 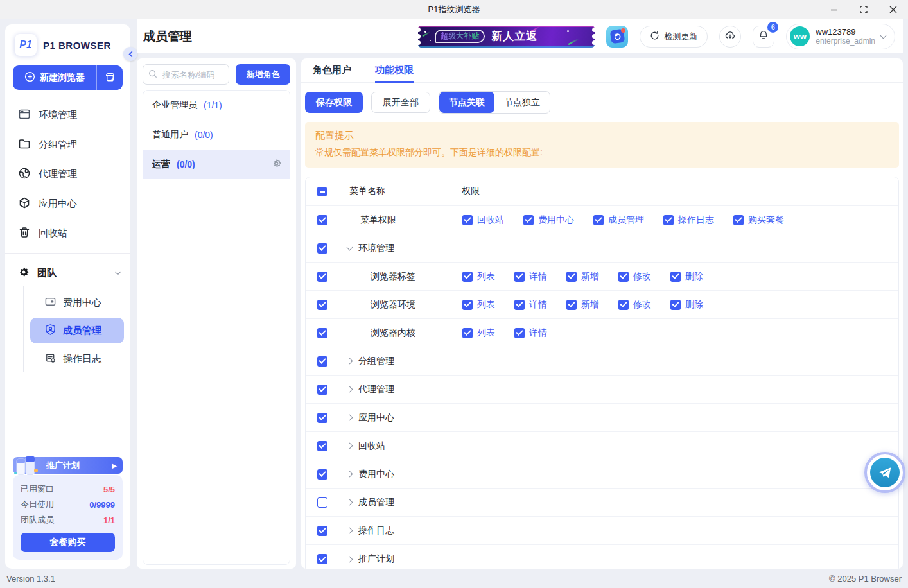 What do you see at coordinates (130, 54) in the screenshot?
I see `sidebar-collapse-button` at bounding box center [130, 54].